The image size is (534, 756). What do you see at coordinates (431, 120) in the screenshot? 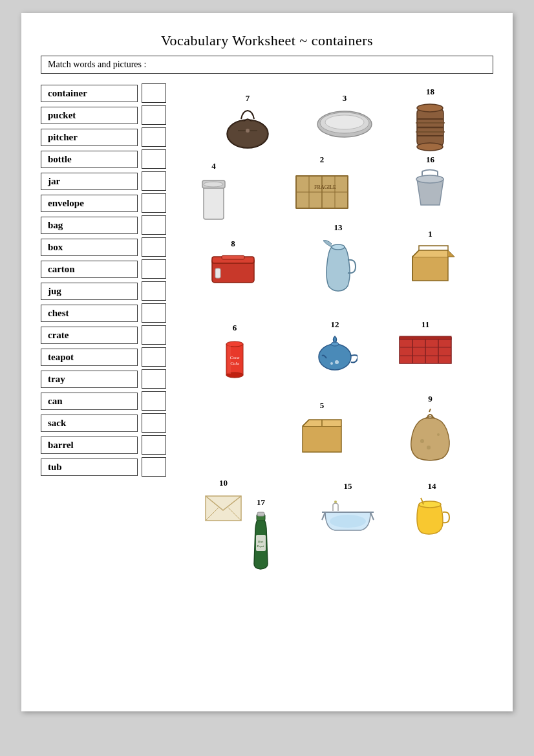
I see `picture-item-18: 18` at bounding box center [431, 120].